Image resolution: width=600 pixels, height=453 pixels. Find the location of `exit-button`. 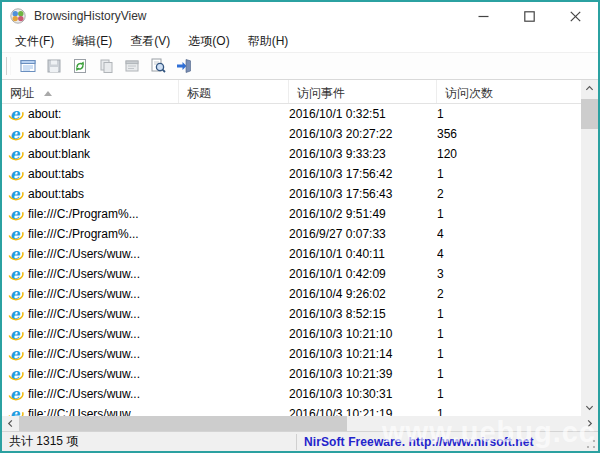

exit-button is located at coordinates (184, 66).